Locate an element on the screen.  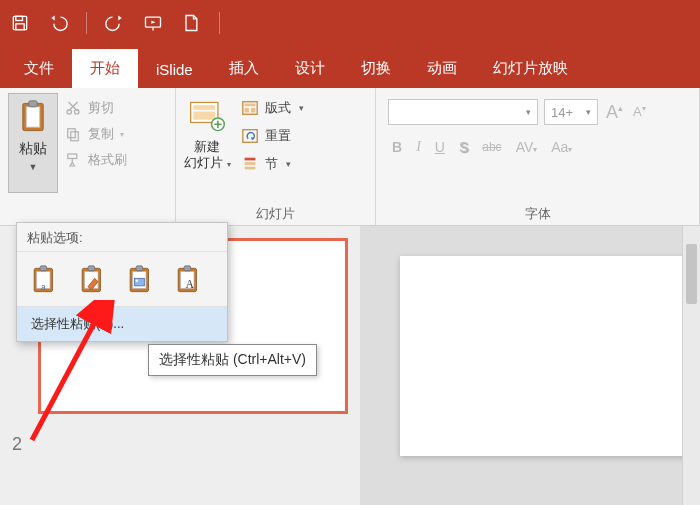
group-title-slides: 幻灯片 is located at coordinates (276, 212).